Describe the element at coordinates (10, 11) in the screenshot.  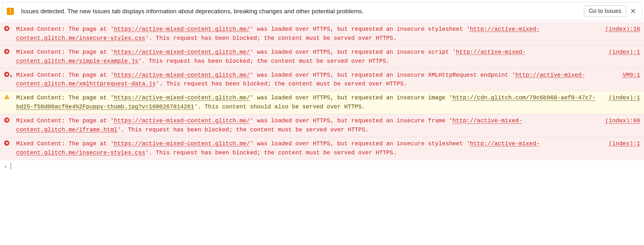
I see `issues-alert-icon: !` at that location.